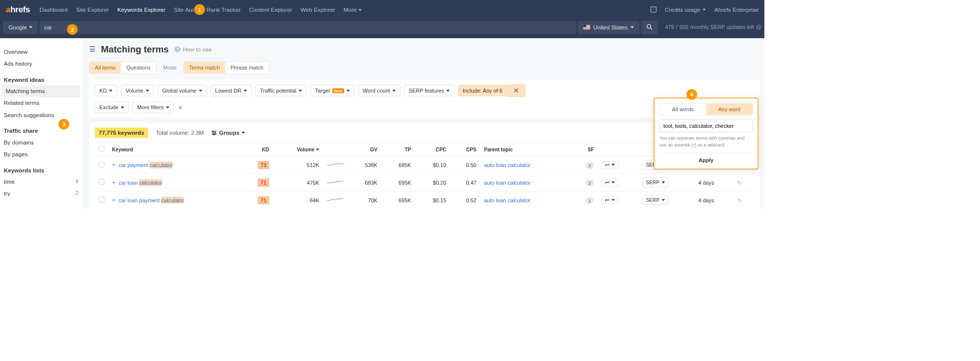 The image size is (980, 361). Describe the element at coordinates (338, 91) in the screenshot. I see `new-badge: New` at that location.